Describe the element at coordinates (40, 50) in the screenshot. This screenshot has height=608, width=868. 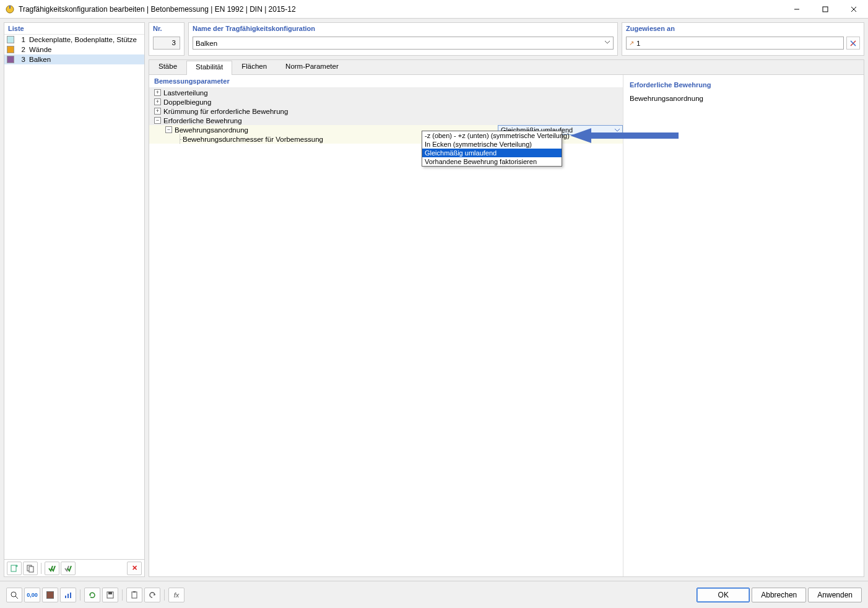
I see `list-item-label: Wände` at that location.